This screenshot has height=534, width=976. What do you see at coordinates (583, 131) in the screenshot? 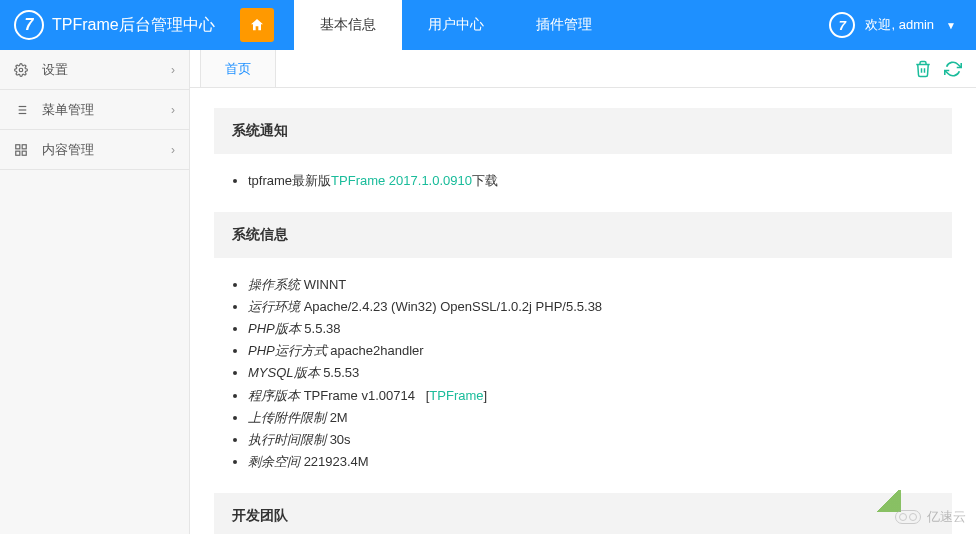
I see `section-notice-title: 系统通知` at bounding box center [583, 131].